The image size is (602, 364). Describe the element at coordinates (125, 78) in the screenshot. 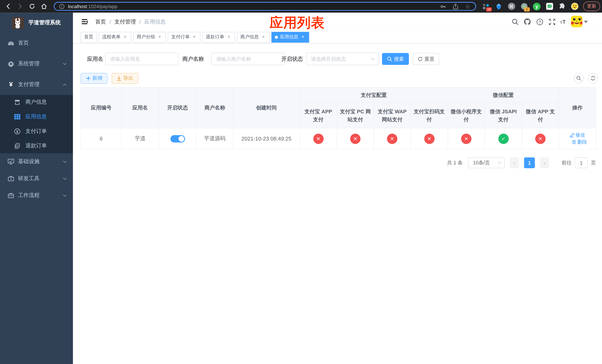

I see `export-button: 导出` at that location.